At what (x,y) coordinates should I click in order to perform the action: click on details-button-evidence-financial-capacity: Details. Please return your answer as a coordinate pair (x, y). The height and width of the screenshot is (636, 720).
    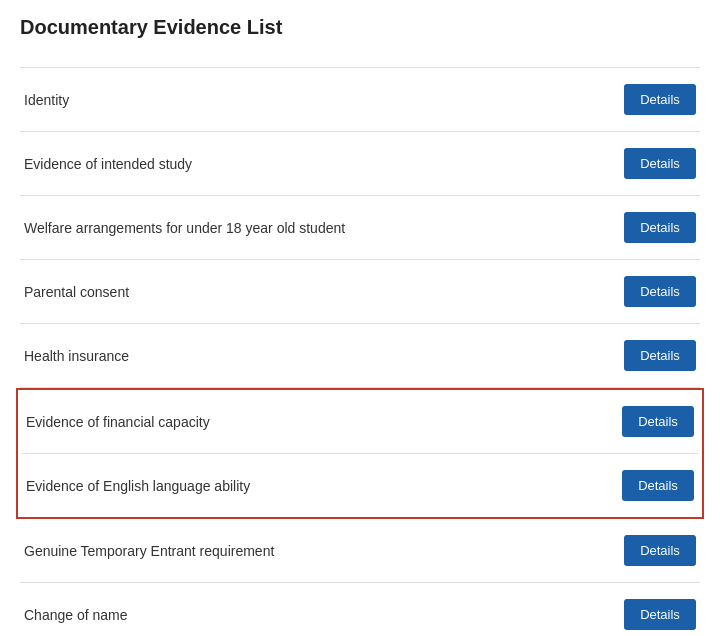
    Looking at the image, I should click on (658, 422).